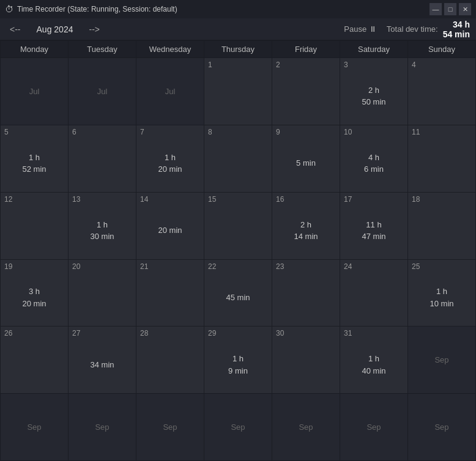  I want to click on total-dev-time-line2: 54 min, so click(456, 34).